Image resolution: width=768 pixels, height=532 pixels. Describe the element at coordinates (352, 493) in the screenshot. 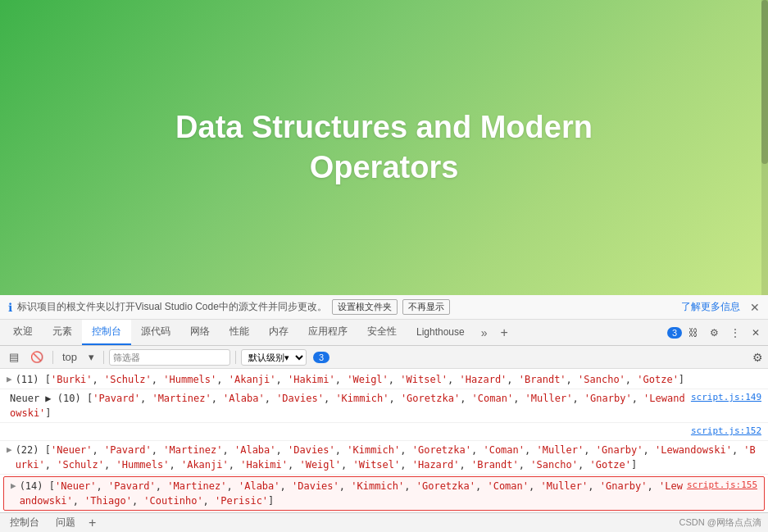

I see `line-content: (14) ['Neuer', 'Pavard', 'Martinez', 'Al…` at that location.